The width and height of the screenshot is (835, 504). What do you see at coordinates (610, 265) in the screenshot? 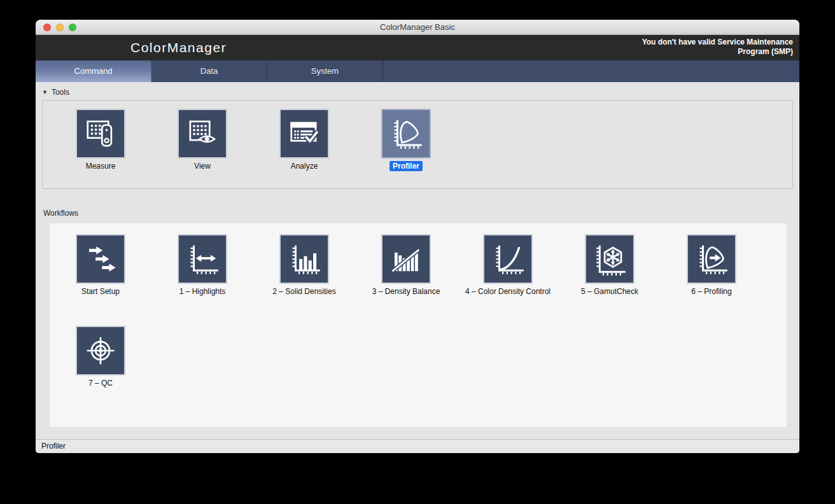
I see `workflow-gamutcheck: 5 – GamutCheck` at bounding box center [610, 265].